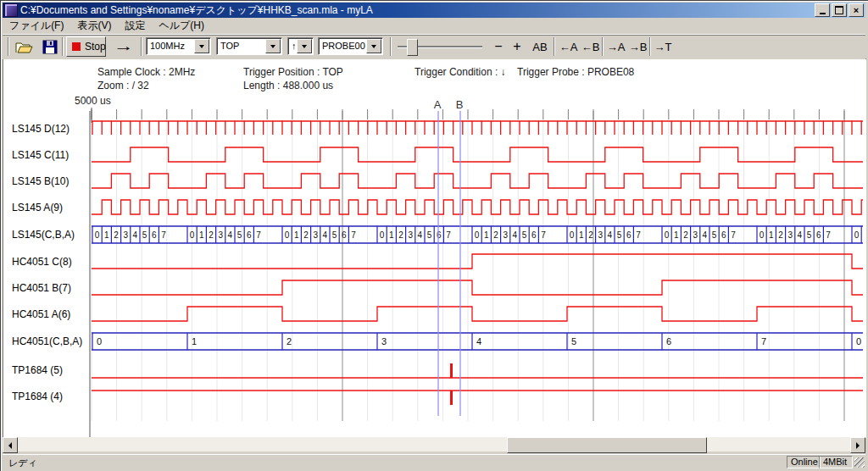 This screenshot has width=868, height=471. What do you see at coordinates (856, 10) in the screenshot?
I see `close-icon: ×` at bounding box center [856, 10].